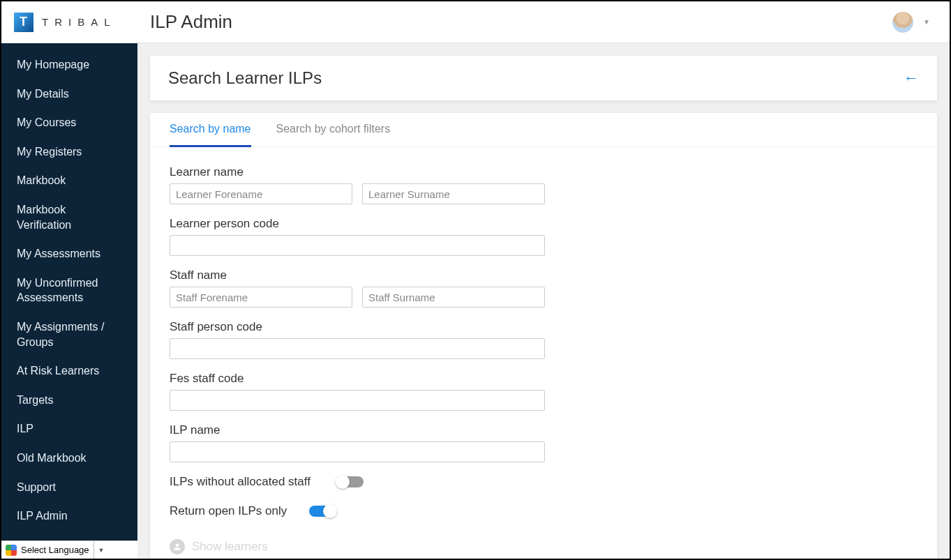  Describe the element at coordinates (177, 547) in the screenshot. I see `person-icon` at that location.